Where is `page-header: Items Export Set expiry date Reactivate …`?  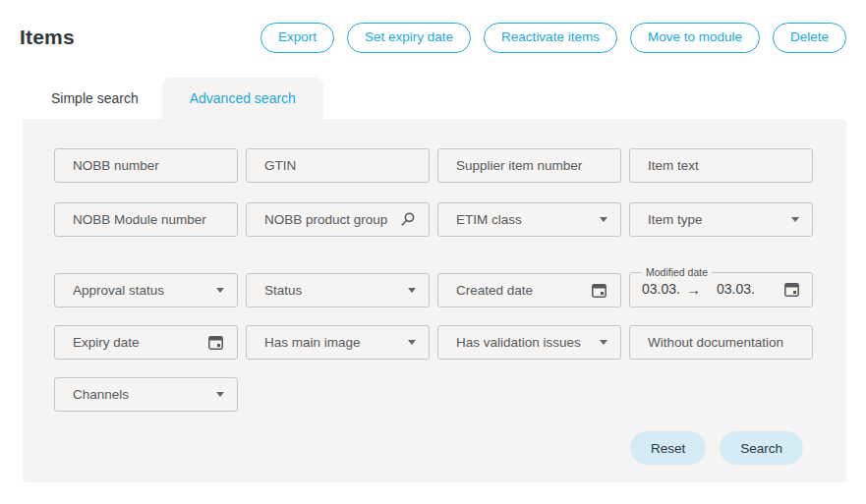
page-header: Items Export Set expiry date Reactivate … is located at coordinates (433, 28).